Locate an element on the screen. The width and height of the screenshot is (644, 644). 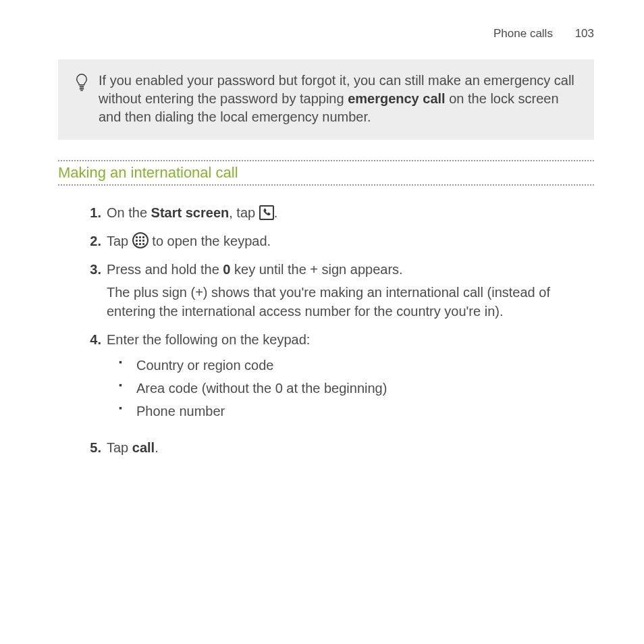
section-heading-block: Making an international call is located at coordinates (326, 173).